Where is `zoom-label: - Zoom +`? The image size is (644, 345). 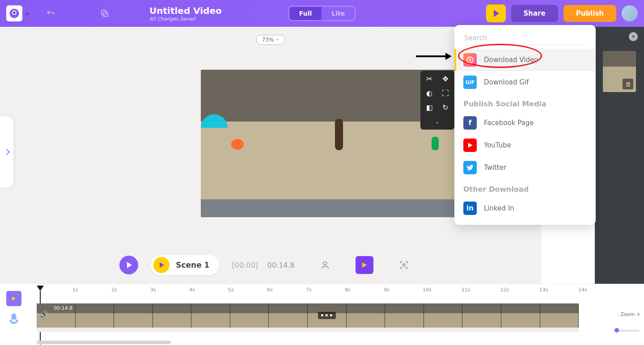 zoom-label: - Zoom + is located at coordinates (629, 315).